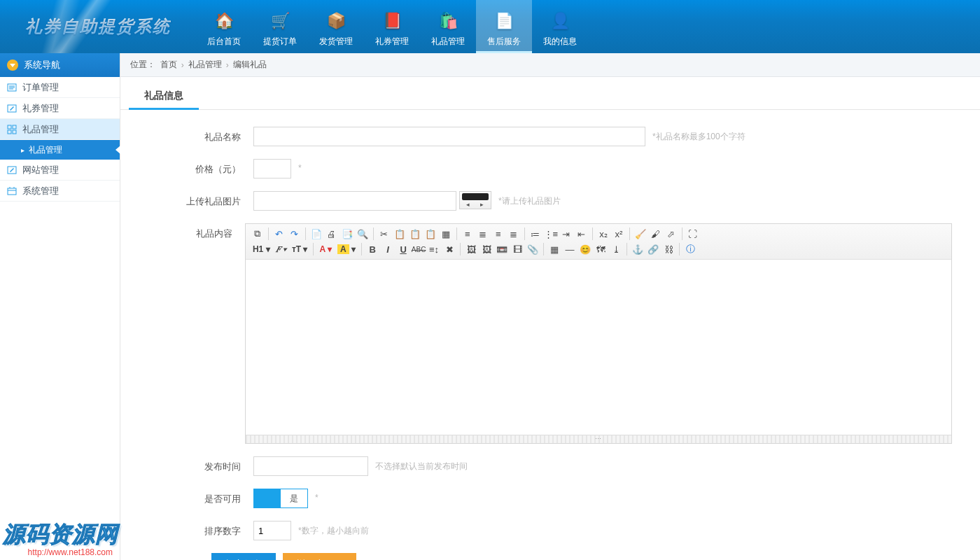  Describe the element at coordinates (201, 529) in the screenshot. I see `label-sort: 排序数字` at that location.